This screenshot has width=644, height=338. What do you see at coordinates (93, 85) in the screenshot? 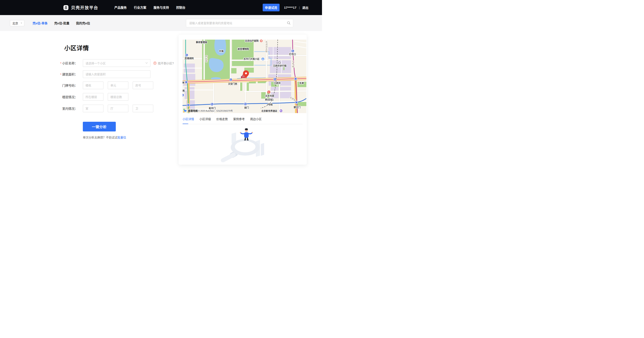
I see `building-input` at bounding box center [93, 85].